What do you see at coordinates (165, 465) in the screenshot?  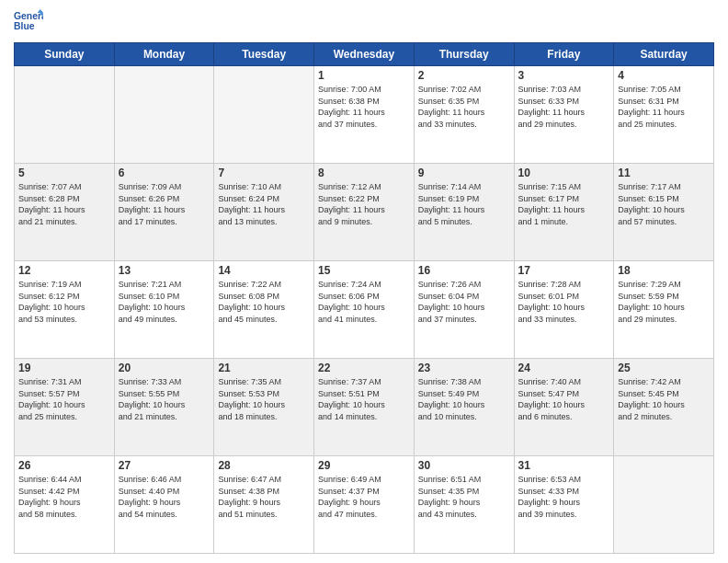 I see `day-number: 27` at bounding box center [165, 465].